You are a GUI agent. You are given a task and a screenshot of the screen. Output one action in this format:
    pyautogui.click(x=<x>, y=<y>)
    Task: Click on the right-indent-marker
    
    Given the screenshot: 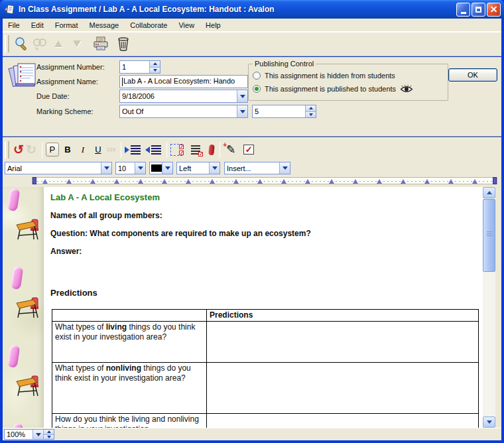 What is the action you would take?
    pyautogui.click(x=495, y=180)
    